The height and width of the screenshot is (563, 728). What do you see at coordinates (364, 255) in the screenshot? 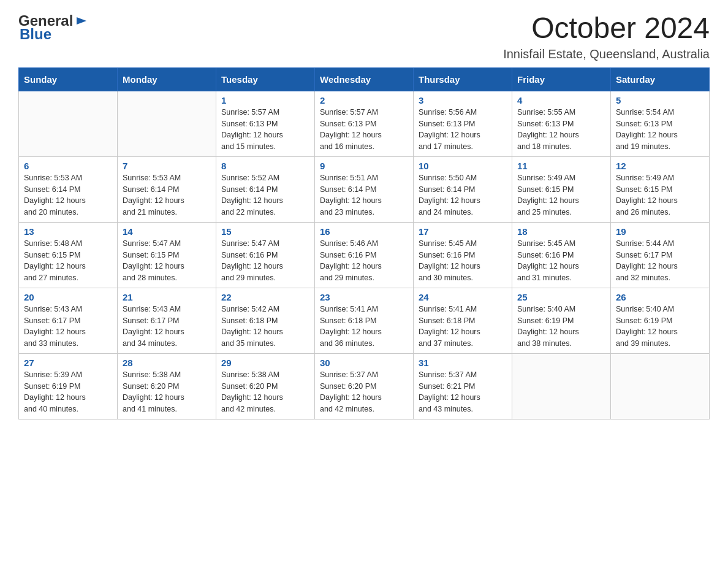
I see `calendar-cell-w3-d4: 16Sunrise: 5:46 AM Sunset: 6:16 PM Dayli…` at bounding box center [364, 255].